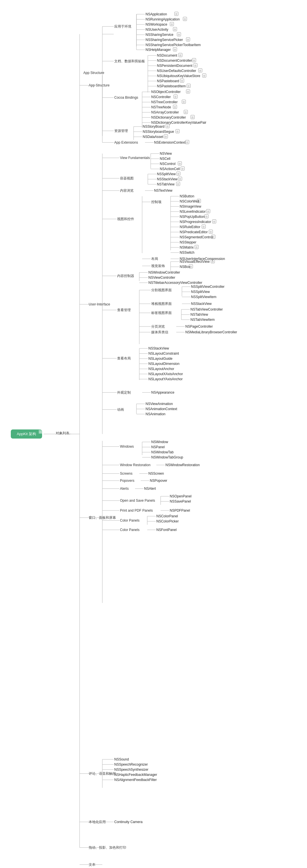 Image resolution: width=307 pixels, height=868 pixels. What do you see at coordinates (190, 227) in the screenshot?
I see `svg-text: NSRuleEditor` at bounding box center [190, 227].